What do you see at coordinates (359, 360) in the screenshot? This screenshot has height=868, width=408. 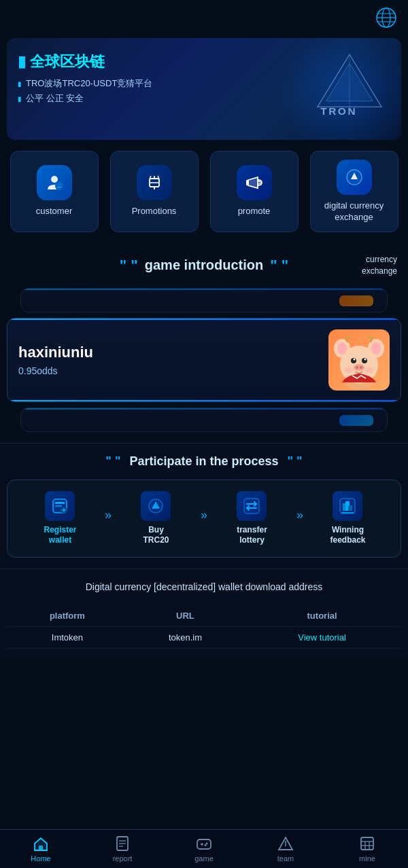 I see `game-avatar` at bounding box center [359, 360].